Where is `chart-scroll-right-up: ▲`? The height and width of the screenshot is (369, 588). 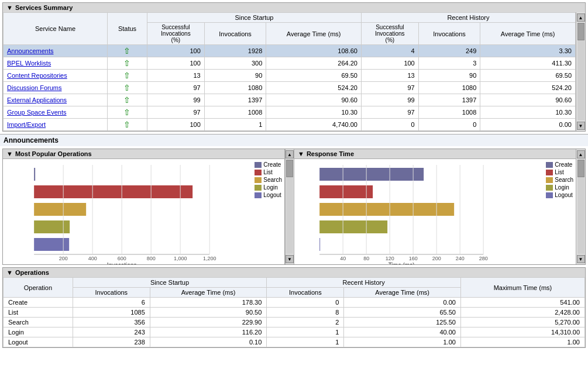 chart-scroll-right-up: ▲ is located at coordinates (581, 154).